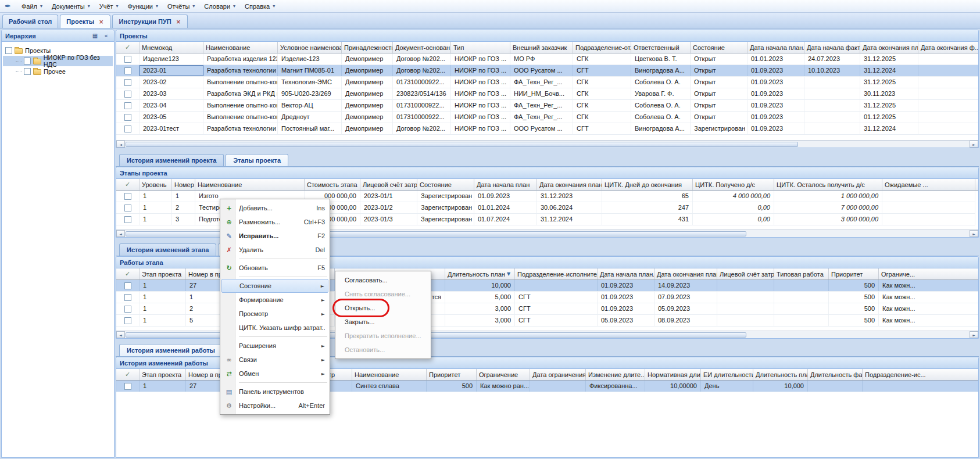  What do you see at coordinates (548, 106) in the screenshot?
I see `table-row: 2023-04Выполнение опытно-конс...Вектор-А…` at bounding box center [548, 106].